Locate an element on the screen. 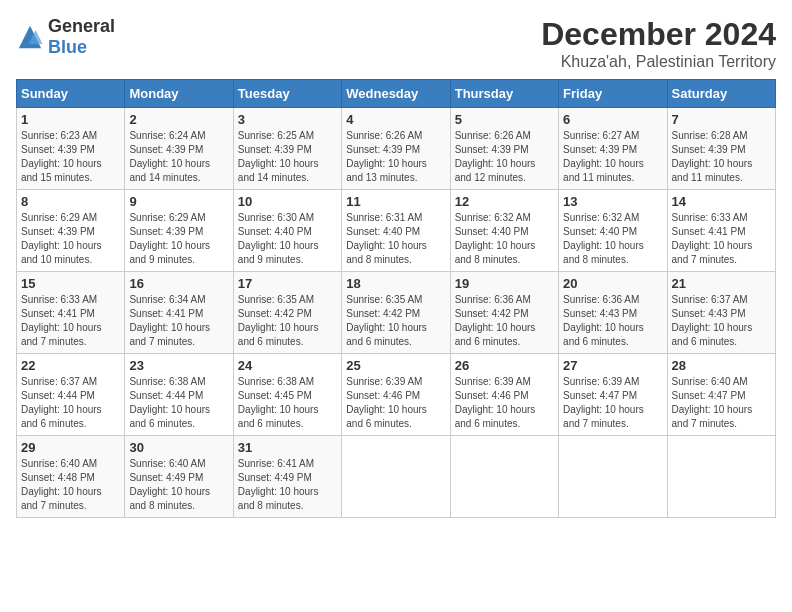 This screenshot has width=792, height=612. logo-general: General is located at coordinates (82, 26).